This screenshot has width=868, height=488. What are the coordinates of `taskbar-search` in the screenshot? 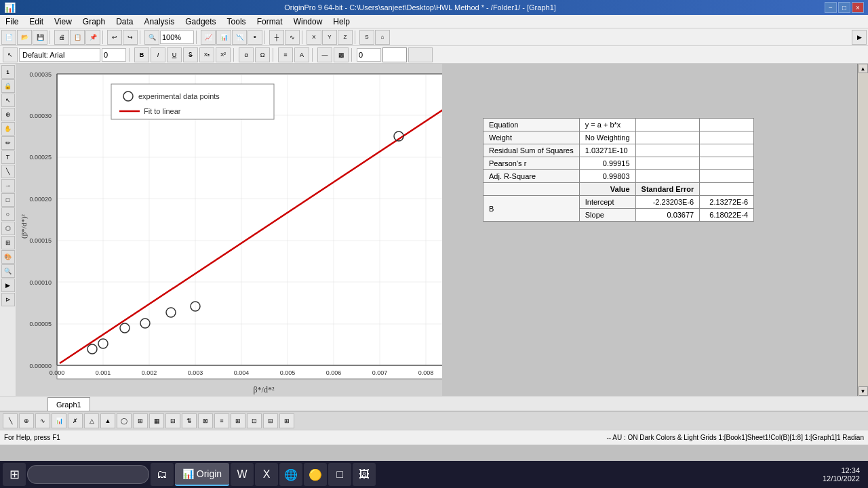 It's located at (88, 474).